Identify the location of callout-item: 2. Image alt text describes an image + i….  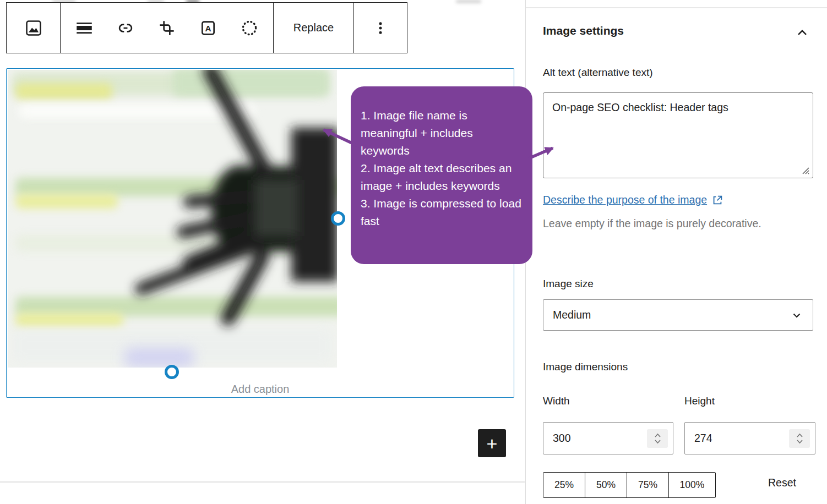
(442, 177).